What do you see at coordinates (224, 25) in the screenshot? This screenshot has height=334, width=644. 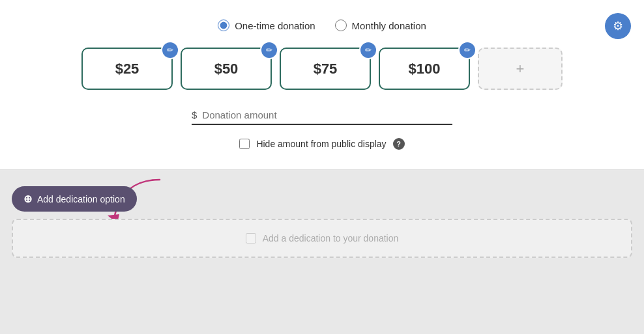 I see `radio-one-time-input` at bounding box center [224, 25].